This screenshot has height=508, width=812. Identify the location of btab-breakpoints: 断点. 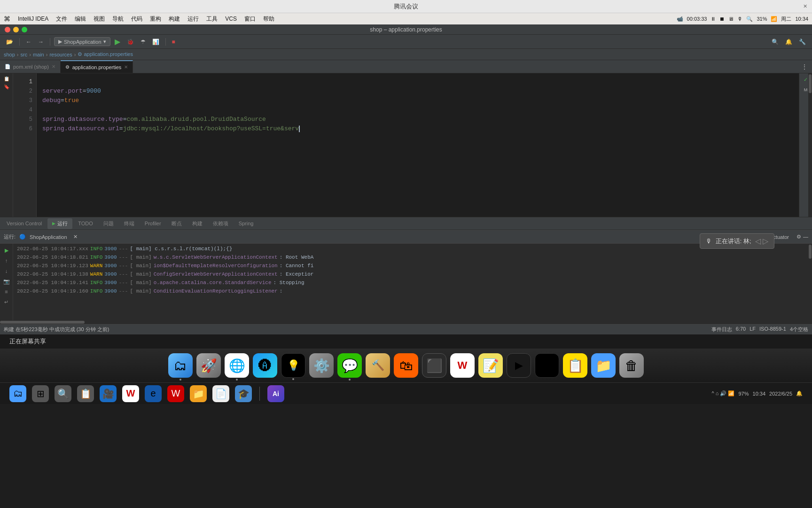
(177, 224).